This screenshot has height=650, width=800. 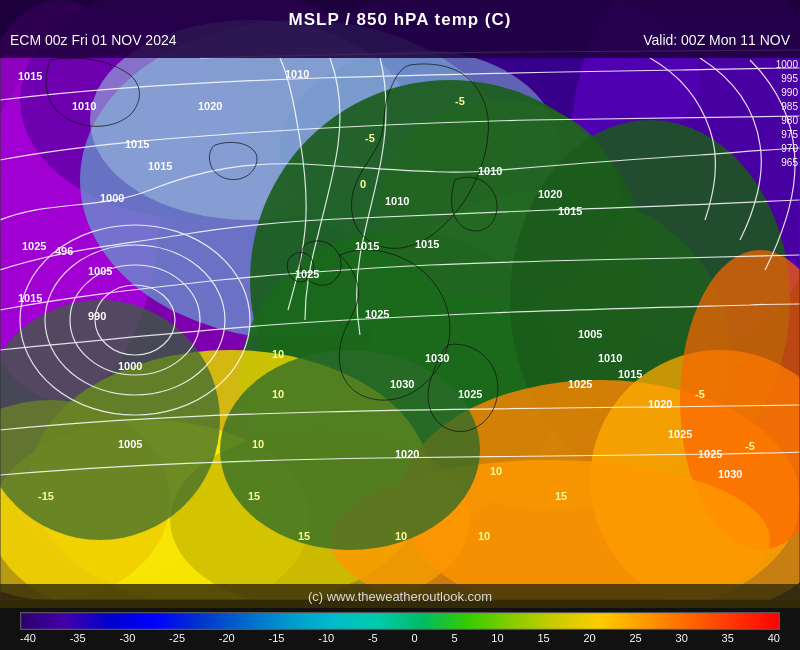 I want to click on valid-time: Valid: 00Z Mon 11 NOV, so click(x=716, y=40).